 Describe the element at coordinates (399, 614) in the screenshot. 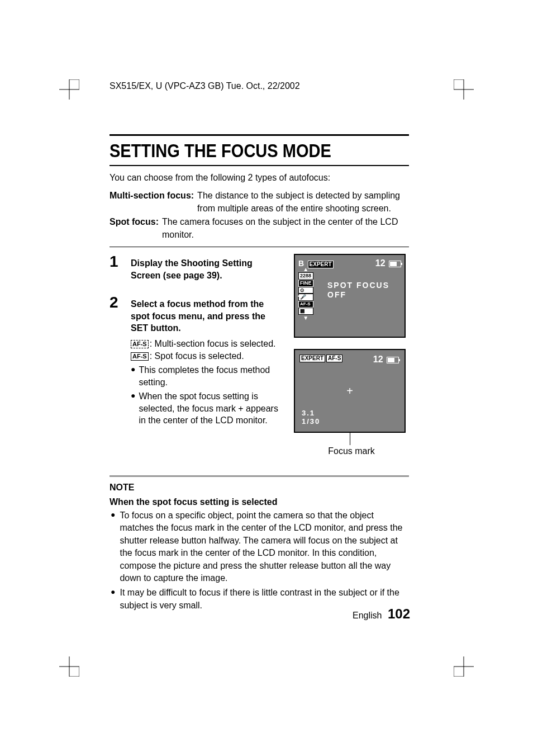

I see `page-number: 102` at that location.